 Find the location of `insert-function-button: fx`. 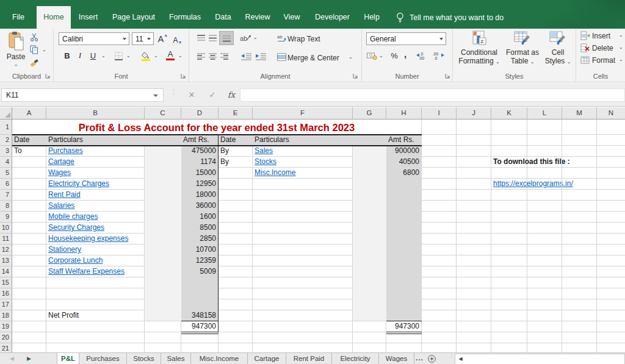

insert-function-button: fx is located at coordinates (231, 95).